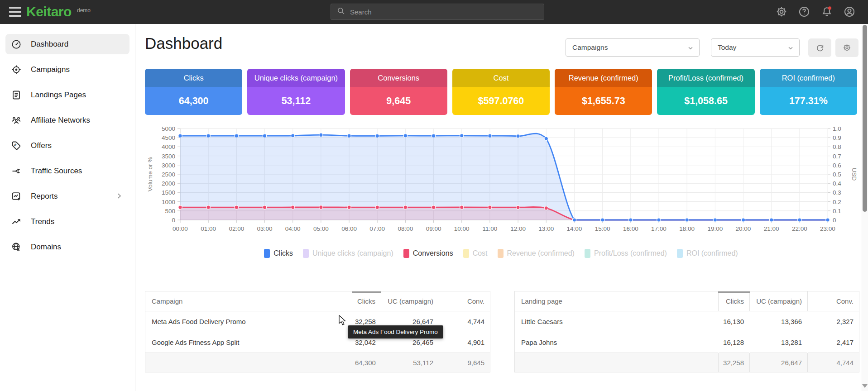 The image size is (868, 391). I want to click on scrollbar-thumb, so click(865, 119).